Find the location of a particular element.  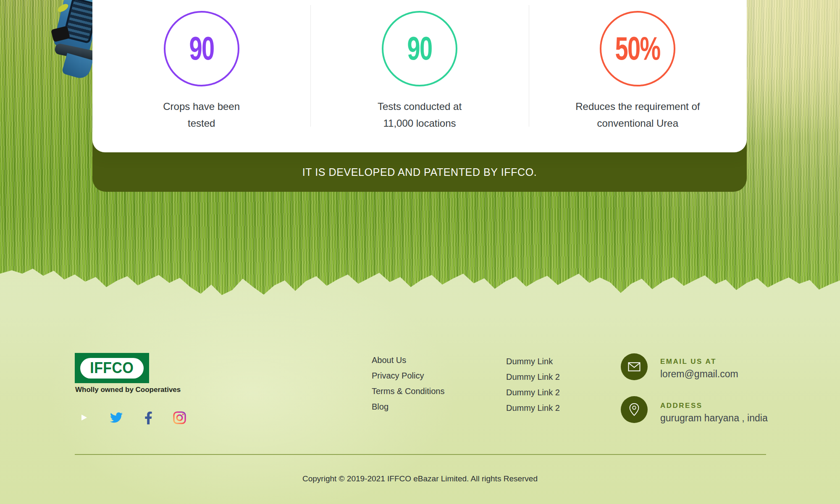

iffco-logo-pill: IFFCO is located at coordinates (112, 368).